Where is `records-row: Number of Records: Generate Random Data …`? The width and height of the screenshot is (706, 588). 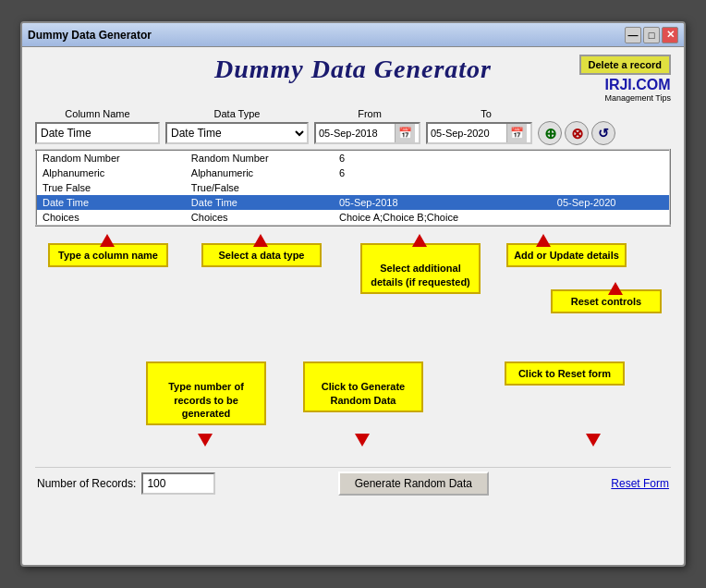 records-row: Number of Records: Generate Random Data … is located at coordinates (353, 483).